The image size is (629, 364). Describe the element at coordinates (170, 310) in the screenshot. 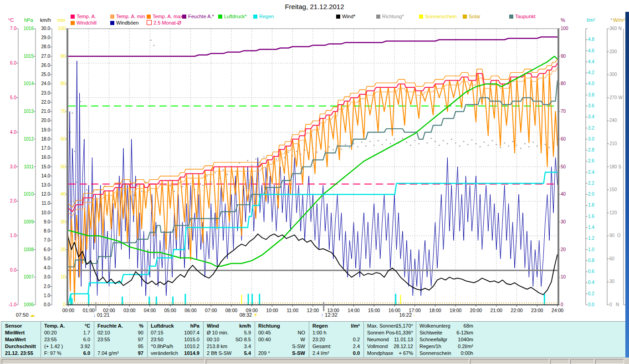

I see `x-axis-hour-label: 05:00` at that location.